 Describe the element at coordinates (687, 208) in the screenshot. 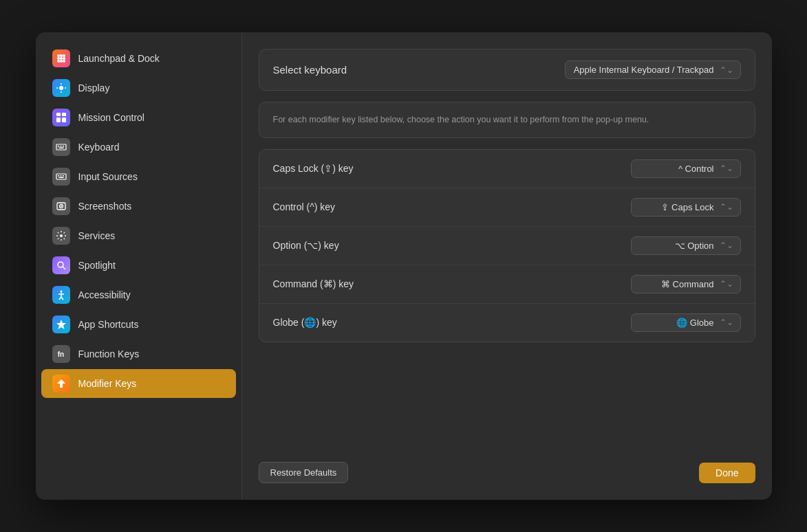

I see `modifier-value-text-1: ⇪ Caps Lock` at that location.